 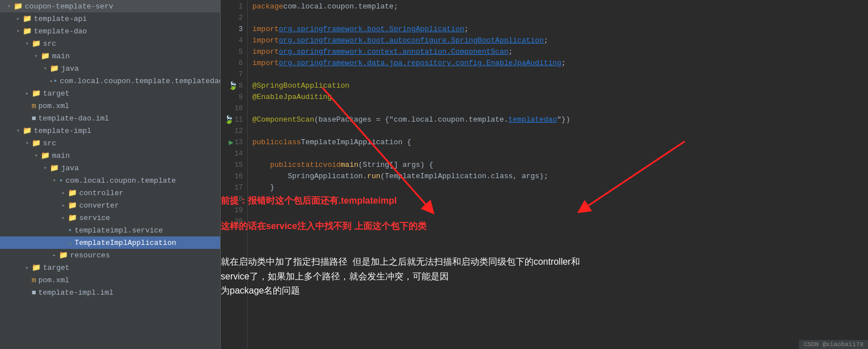 What do you see at coordinates (110, 255) in the screenshot?
I see `tree-item-resources: 📁 resources` at bounding box center [110, 255].